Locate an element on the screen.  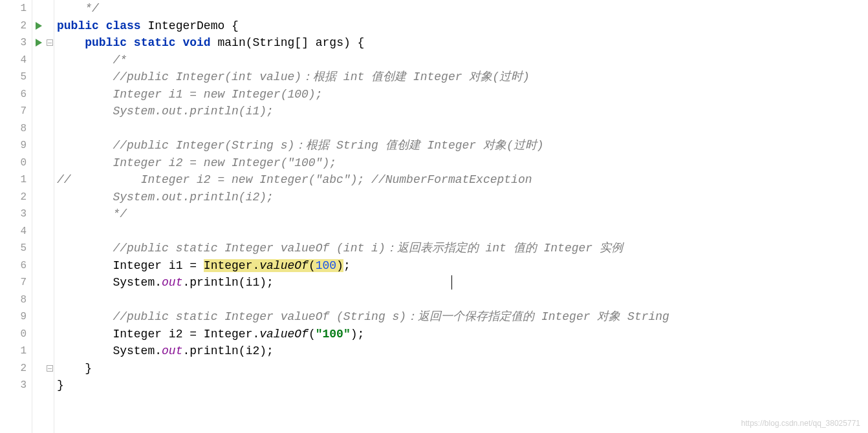
fold-column is located at coordinates (50, 216).